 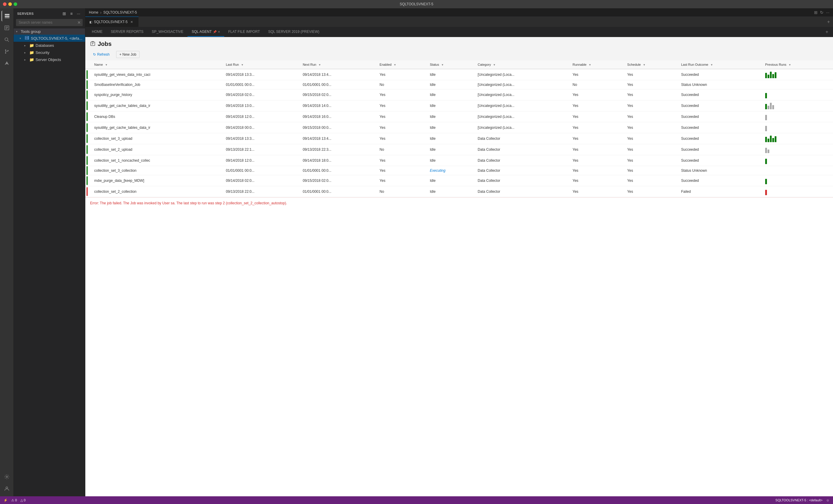 What do you see at coordinates (822, 13) in the screenshot?
I see `refresh-icon: ↻` at bounding box center [822, 13].